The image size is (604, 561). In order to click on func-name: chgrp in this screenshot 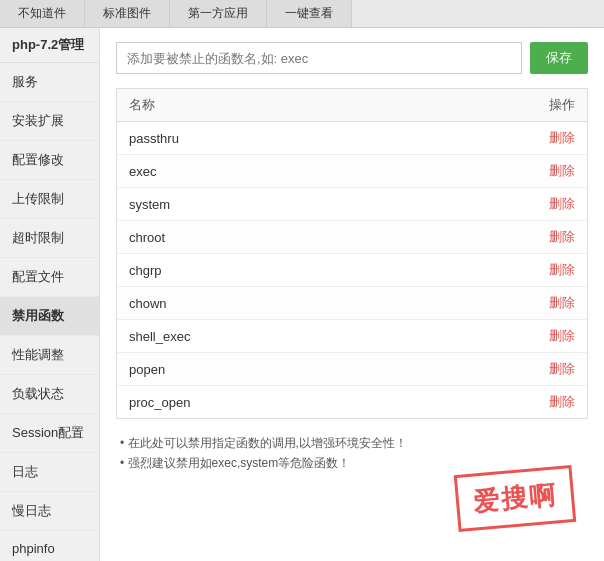, I will do `click(322, 270)`.